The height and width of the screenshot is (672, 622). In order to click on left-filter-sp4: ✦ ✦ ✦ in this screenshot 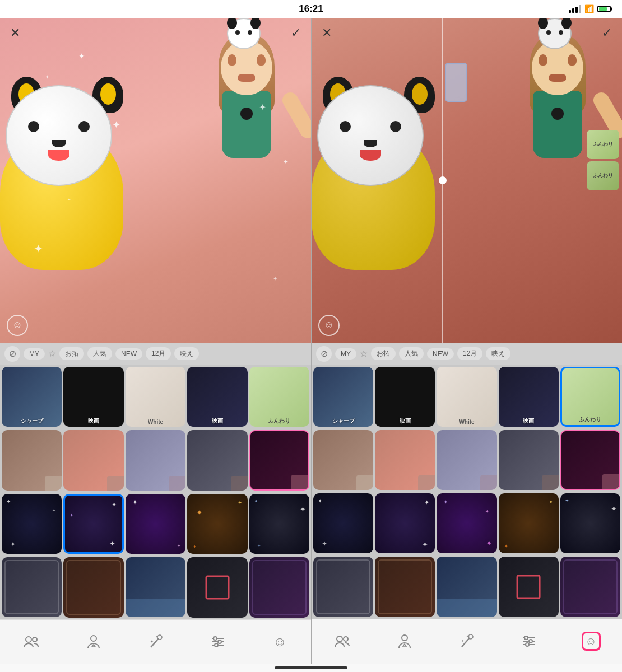, I will do `click(217, 524)`.